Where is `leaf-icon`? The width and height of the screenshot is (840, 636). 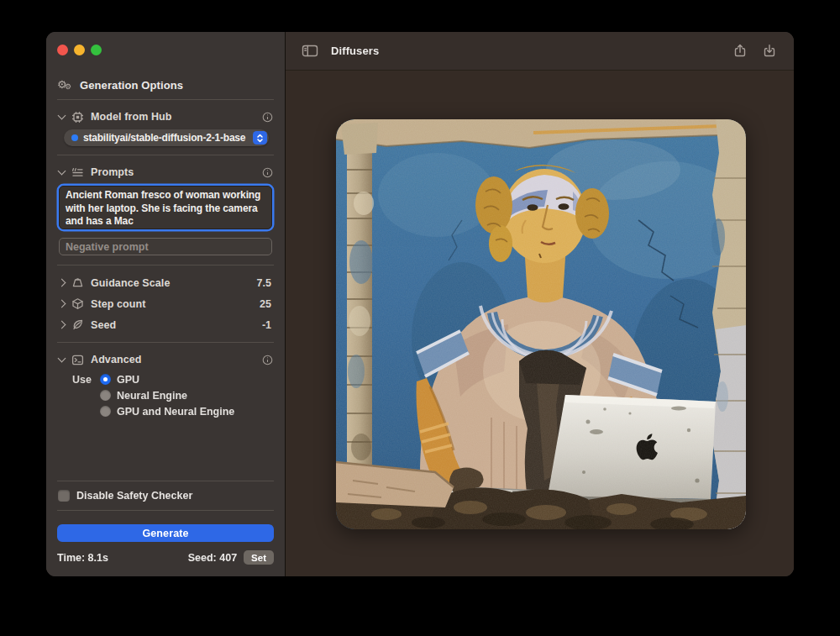
leaf-icon is located at coordinates (77, 324).